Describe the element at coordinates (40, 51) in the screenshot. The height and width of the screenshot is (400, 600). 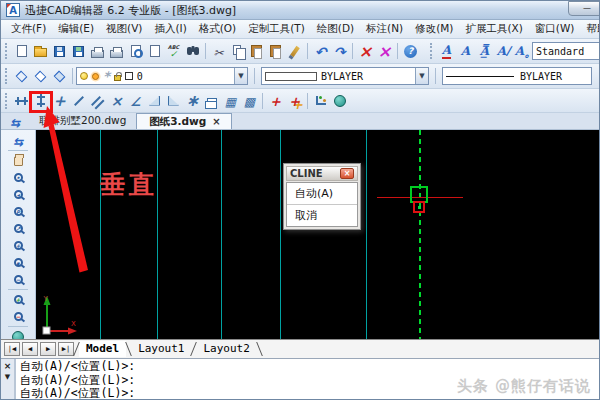
I see `open-button` at that location.